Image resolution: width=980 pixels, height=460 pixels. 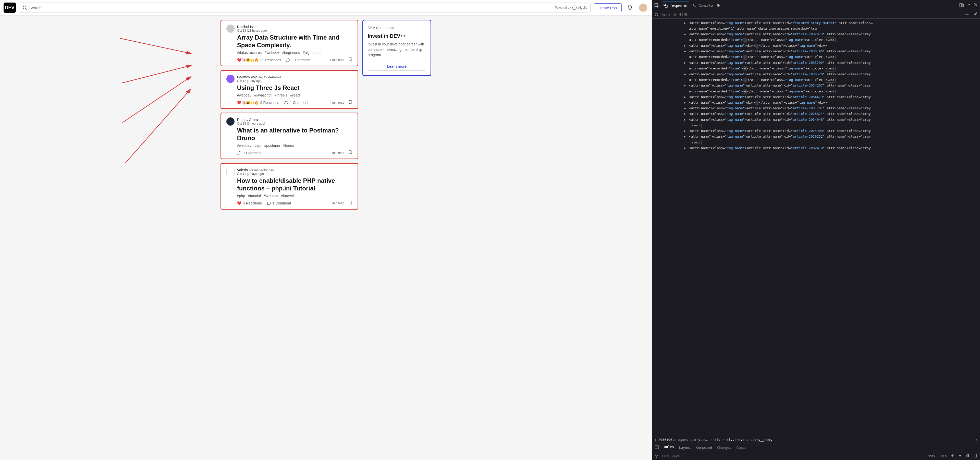 I want to click on breadcrumb-item: div, so click(x=718, y=440).